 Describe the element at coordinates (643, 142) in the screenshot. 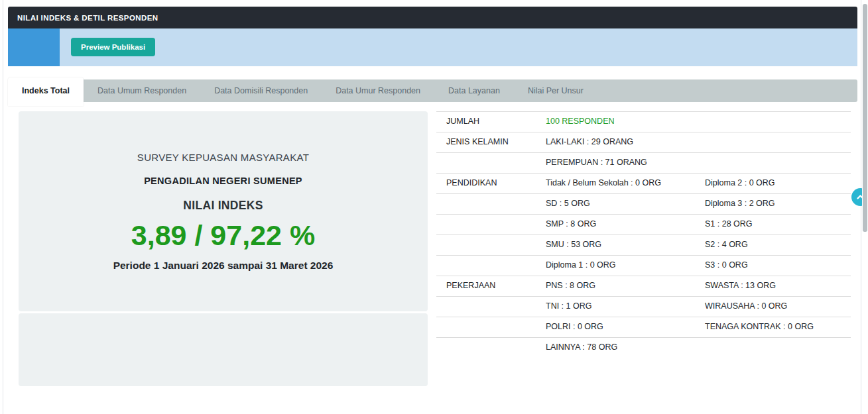

I see `table-row: JENIS KELAMINLAKI-LAKI : 29 ORANG` at that location.